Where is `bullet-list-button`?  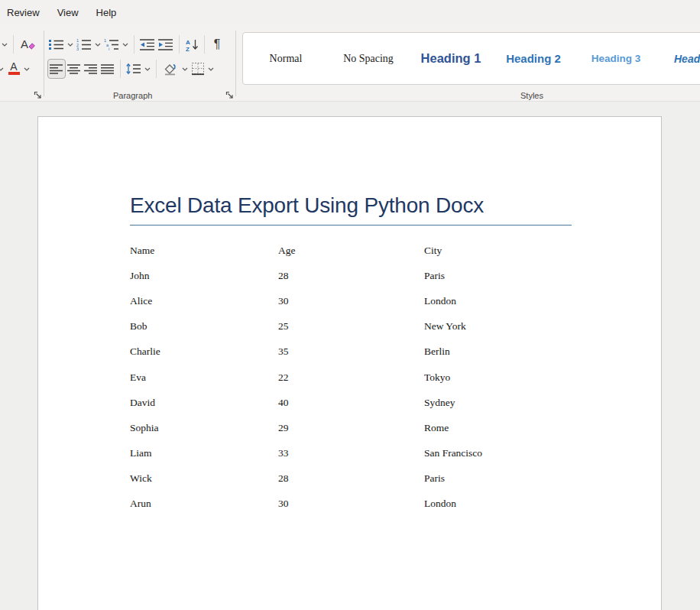
bullet-list-button is located at coordinates (57, 44).